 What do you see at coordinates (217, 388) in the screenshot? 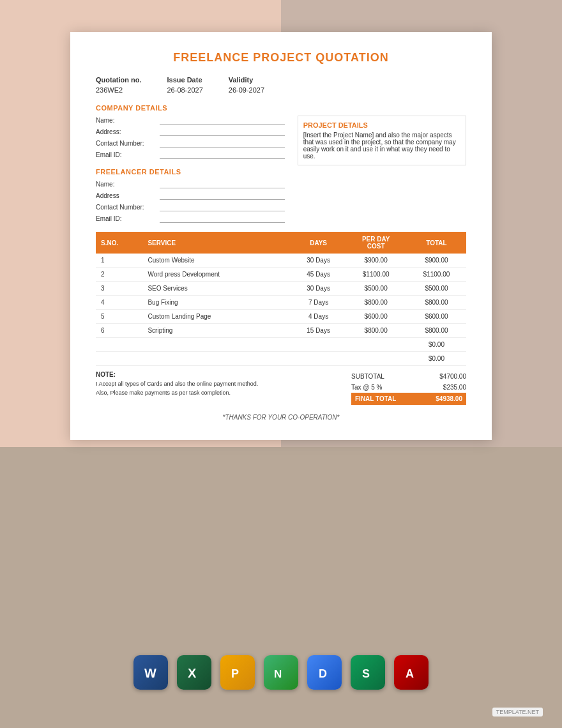
I see `note-text: I Accept all types of Cards and also the…` at bounding box center [217, 388].